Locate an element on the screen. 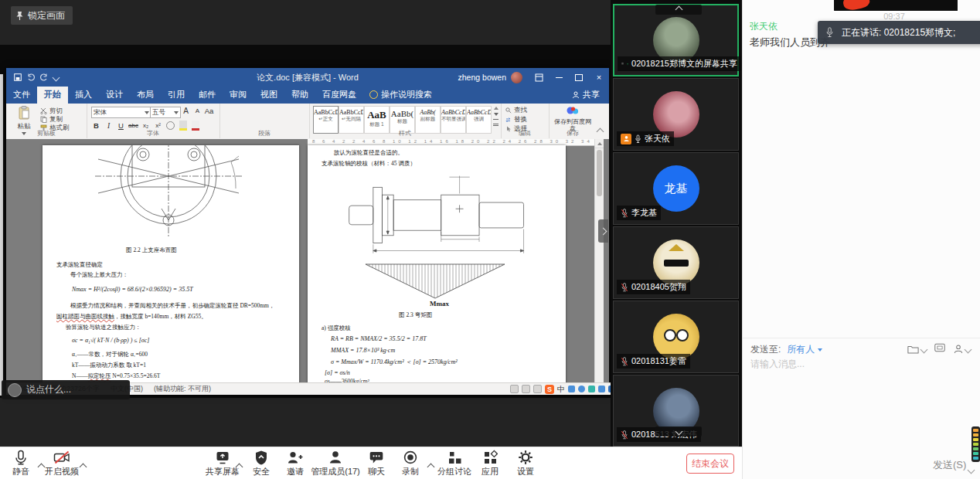 Image resolution: width=980 pixels, height=479 pixels. send-button: 发送(S) is located at coordinates (949, 465).